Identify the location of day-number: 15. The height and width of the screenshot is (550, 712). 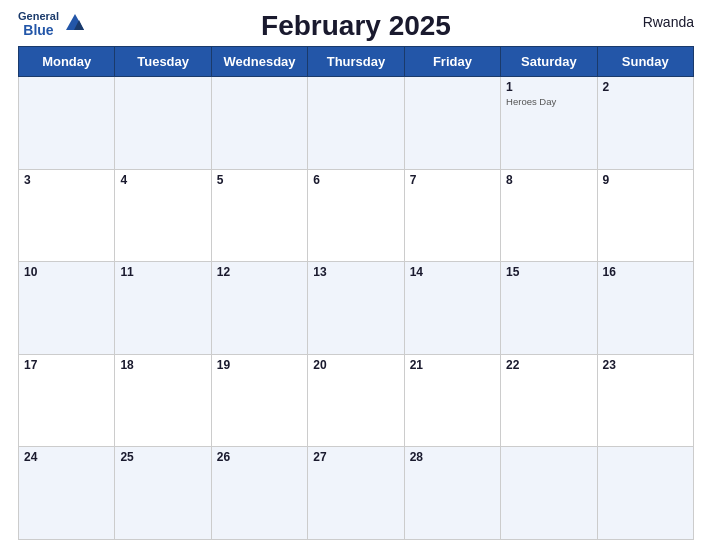
(548, 272).